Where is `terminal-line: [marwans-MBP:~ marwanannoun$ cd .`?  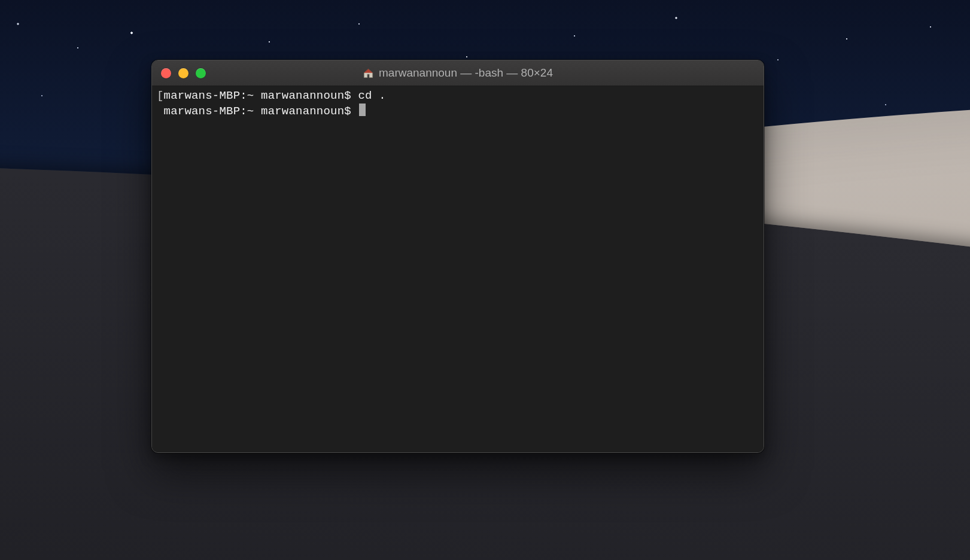
terminal-line: [marwans-MBP:~ marwanannoun$ cd . is located at coordinates (458, 96).